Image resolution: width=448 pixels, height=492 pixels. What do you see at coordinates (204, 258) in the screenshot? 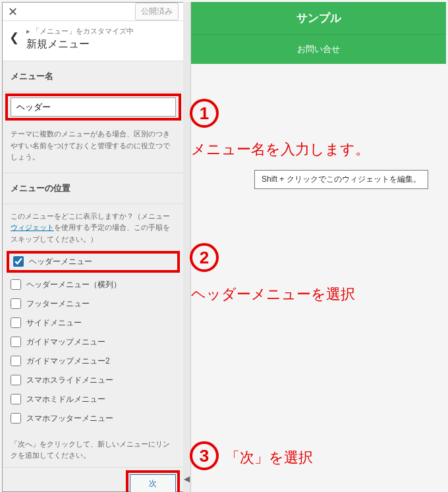
I see `annotation-badge-2: 2` at bounding box center [204, 258].